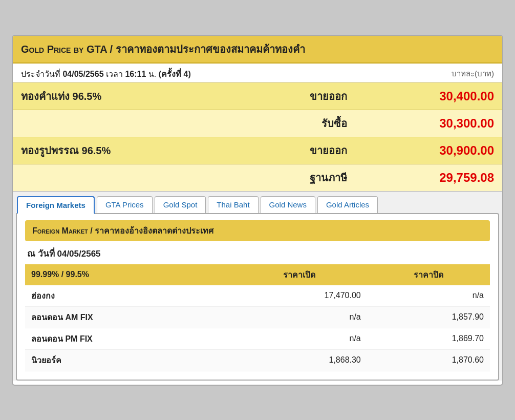  What do you see at coordinates (258, 317) in the screenshot?
I see `table-row: ลอนดอน AM FIXn/a1,857.90` at bounding box center [258, 317].